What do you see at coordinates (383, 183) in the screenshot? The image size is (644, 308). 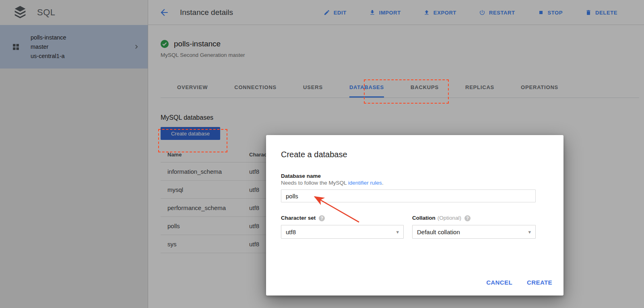 I see `help-text-suffix: .` at bounding box center [383, 183].